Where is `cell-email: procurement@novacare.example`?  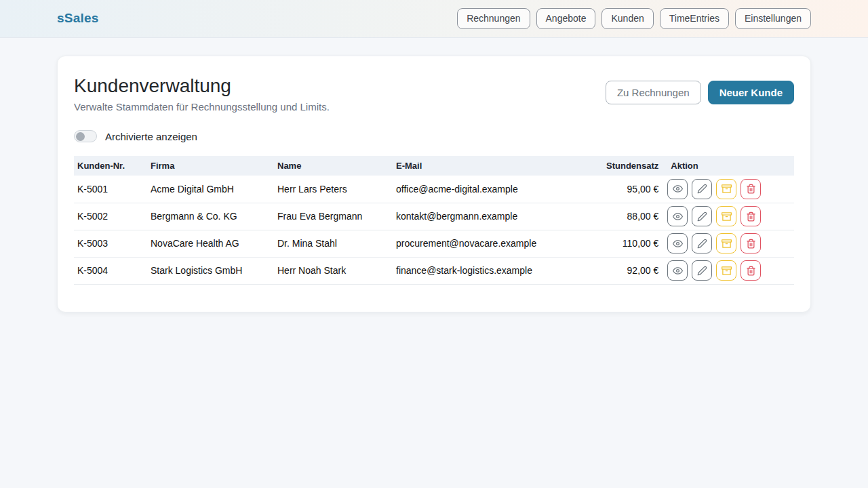 cell-email: procurement@novacare.example is located at coordinates (498, 243).